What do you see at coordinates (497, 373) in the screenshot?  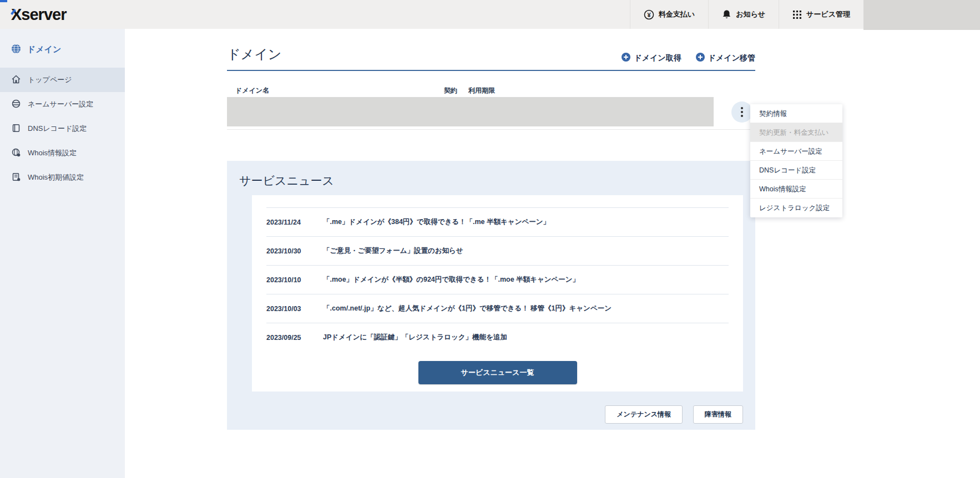 I see `news-button-wrap: サービスニュース一覧` at bounding box center [497, 373].